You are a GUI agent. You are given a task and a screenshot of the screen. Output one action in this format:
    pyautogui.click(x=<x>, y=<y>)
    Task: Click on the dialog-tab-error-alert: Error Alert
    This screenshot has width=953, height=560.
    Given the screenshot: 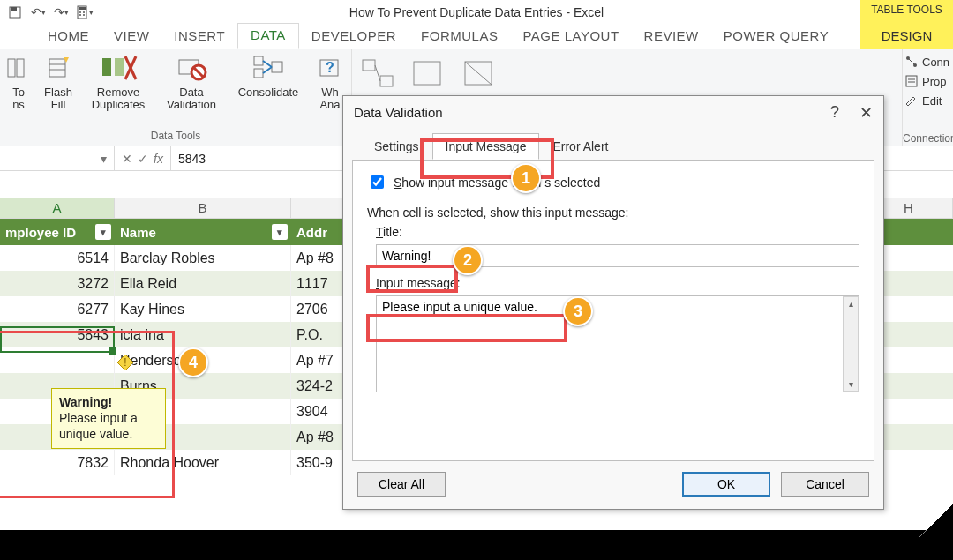 What is the action you would take?
    pyautogui.click(x=581, y=146)
    